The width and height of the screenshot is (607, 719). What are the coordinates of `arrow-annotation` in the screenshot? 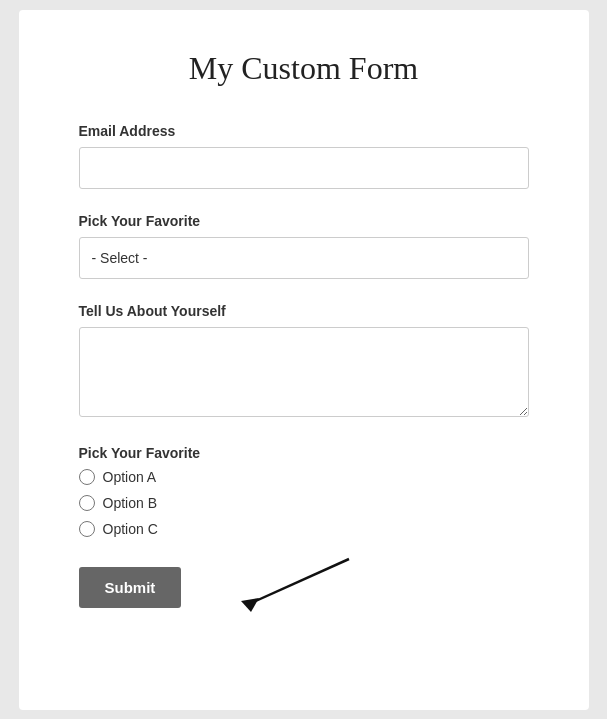 It's located at (279, 586).